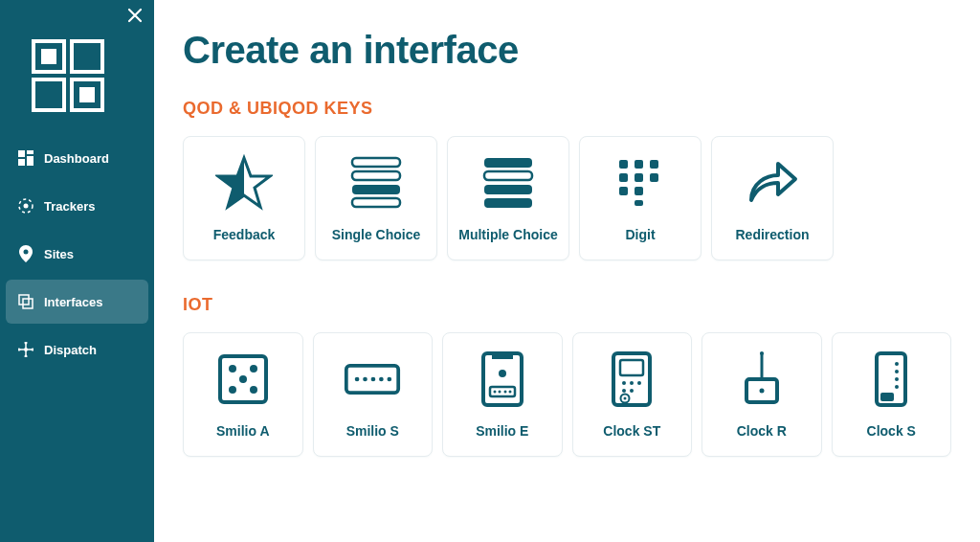  Describe the element at coordinates (762, 431) in the screenshot. I see `card-label: Clock R` at that location.